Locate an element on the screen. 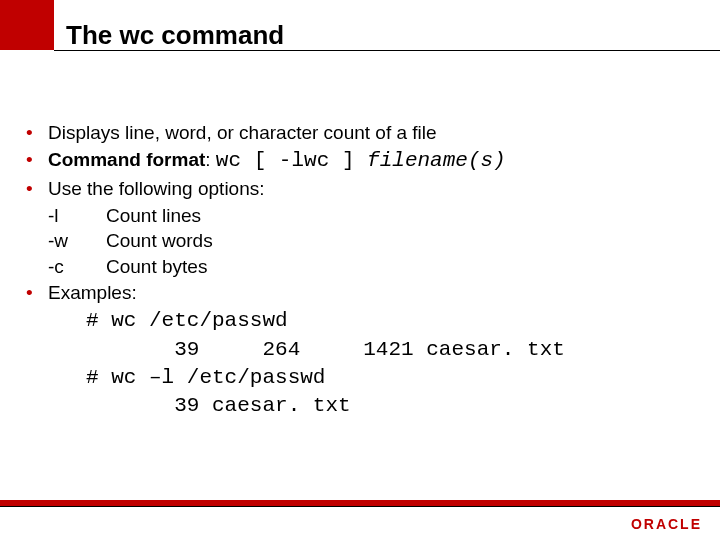 The image size is (720, 540). options-list: -lCount lines-wCount words-cCount bytes is located at coordinates (371, 242).